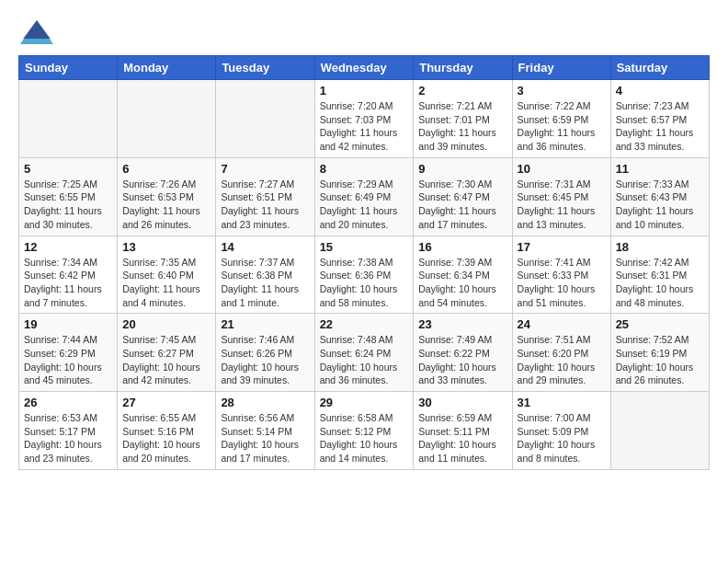  I want to click on day-number: 17, so click(562, 247).